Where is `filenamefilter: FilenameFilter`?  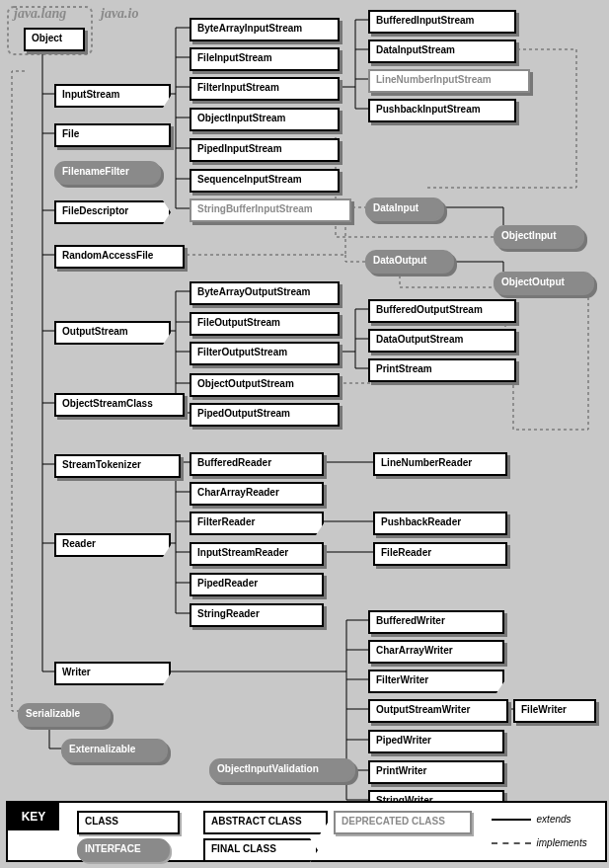
filenamefilter: FilenameFilter is located at coordinates (108, 173).